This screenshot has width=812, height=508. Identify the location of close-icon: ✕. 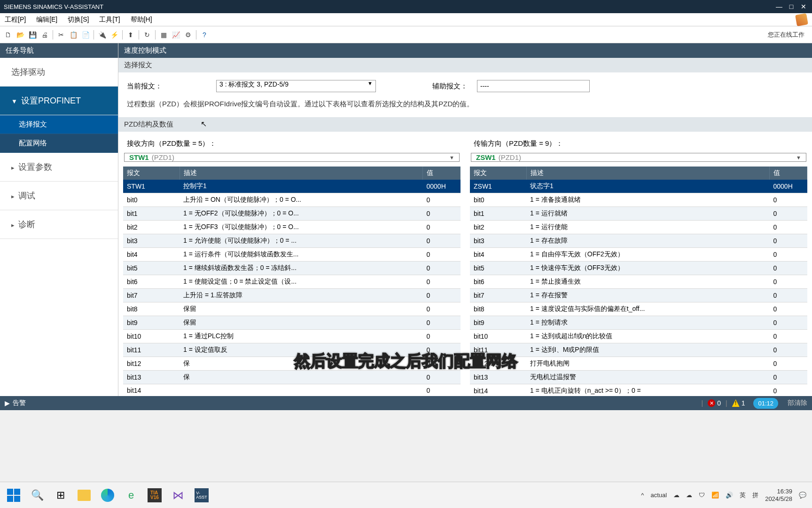
(804, 7).